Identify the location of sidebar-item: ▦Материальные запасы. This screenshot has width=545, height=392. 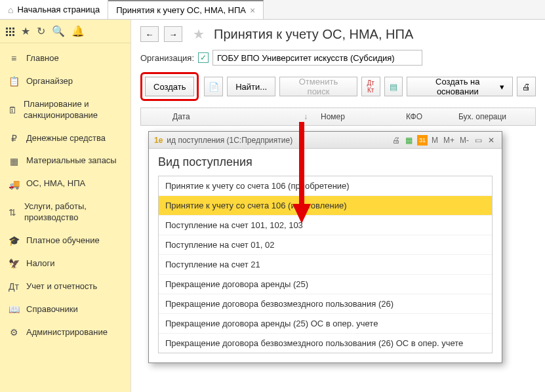
(66, 161).